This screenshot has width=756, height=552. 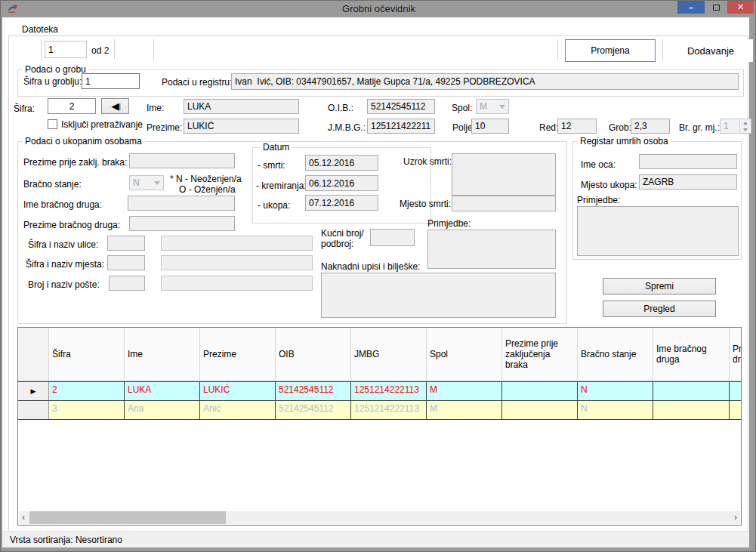 I want to click on bracno-note-1: * N - Neoženjen/a, so click(x=205, y=179).